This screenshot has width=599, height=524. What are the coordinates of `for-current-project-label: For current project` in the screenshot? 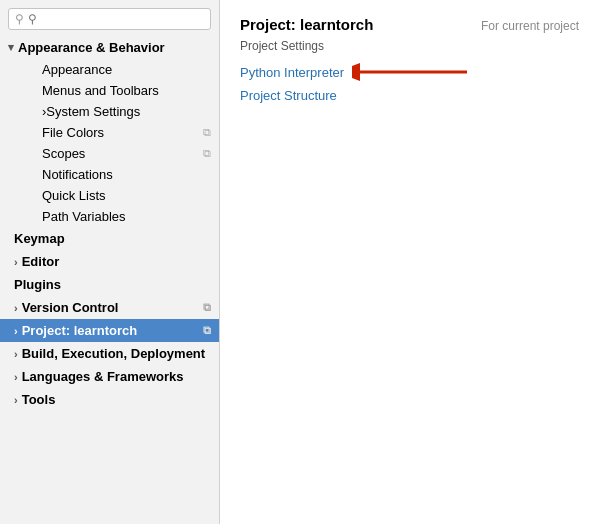 It's located at (530, 26).